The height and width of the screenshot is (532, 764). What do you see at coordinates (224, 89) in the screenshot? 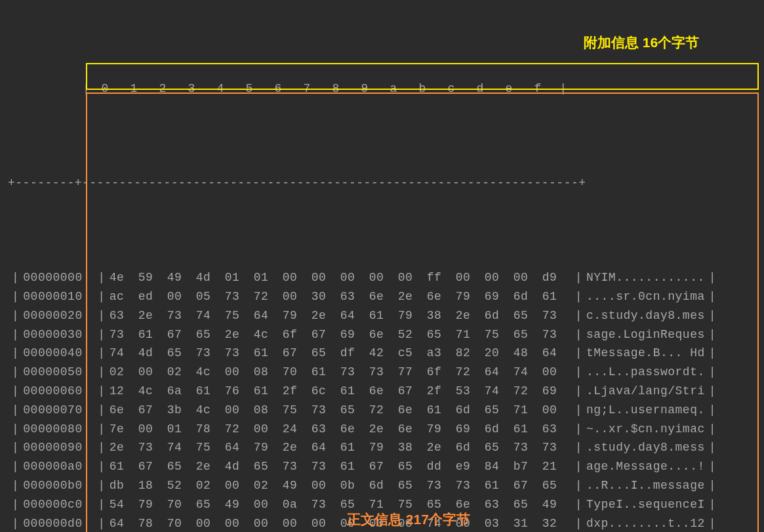
I see `header-col: 4` at bounding box center [224, 89].